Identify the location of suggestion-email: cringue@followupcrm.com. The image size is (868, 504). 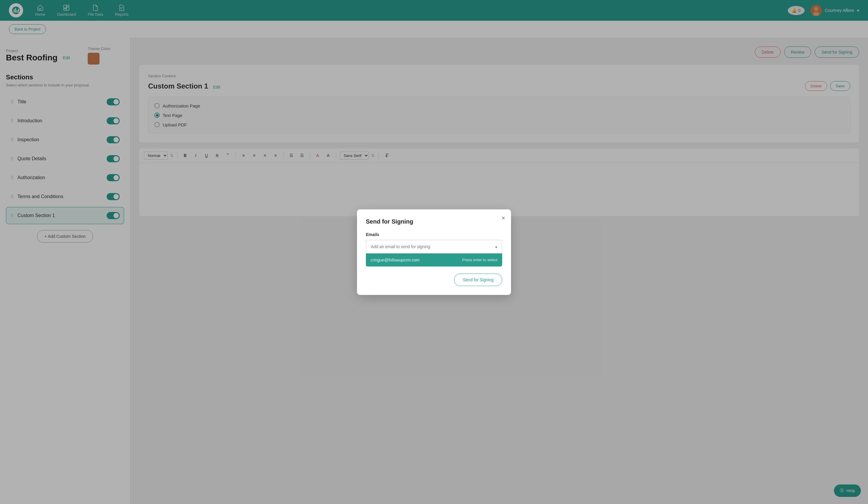
(395, 260).